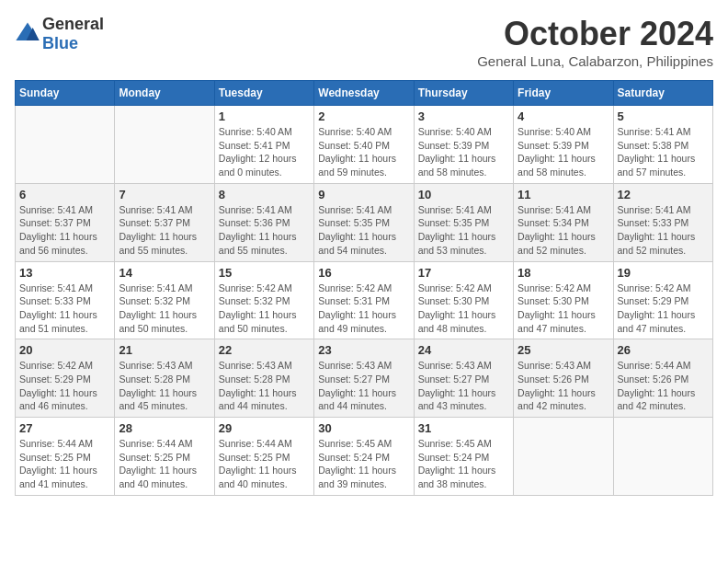 The width and height of the screenshot is (728, 563). Describe the element at coordinates (65, 94) in the screenshot. I see `weekday-header-sunday: Sunday` at that location.